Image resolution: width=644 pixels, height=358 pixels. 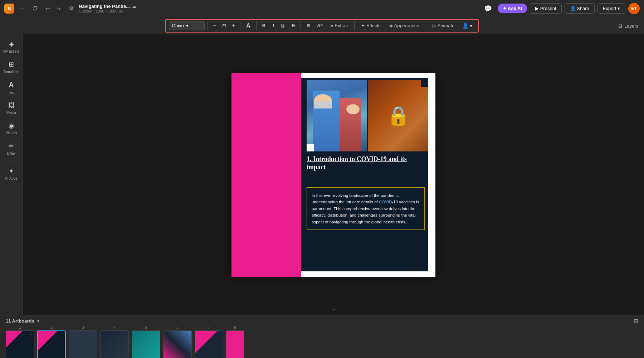 What do you see at coordinates (209, 342) in the screenshot?
I see `thumb-item-7: 7` at bounding box center [209, 342].